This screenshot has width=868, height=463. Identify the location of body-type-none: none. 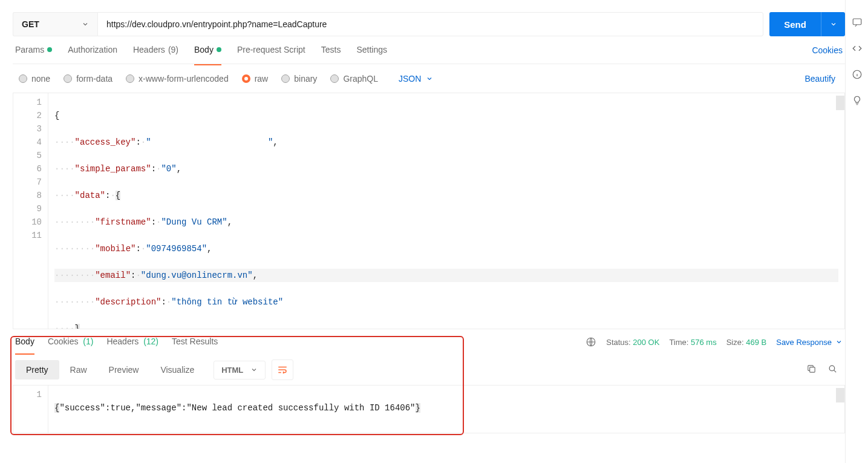
(34, 79).